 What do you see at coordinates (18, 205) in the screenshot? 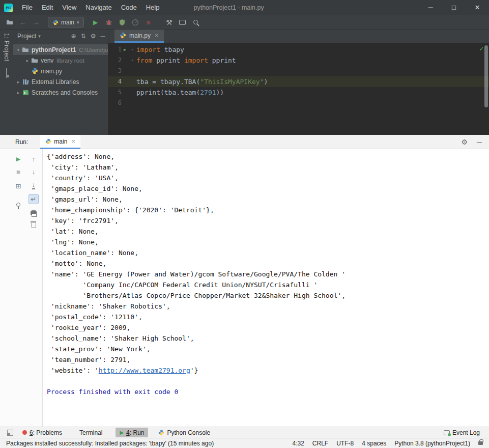
I see `pin-tab-icon` at bounding box center [18, 205].